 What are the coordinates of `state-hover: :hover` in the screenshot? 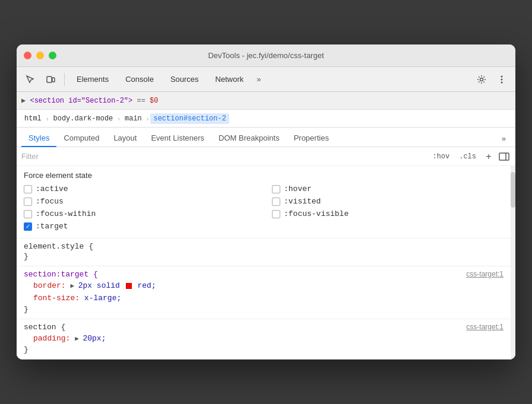 It's located at (390, 189).